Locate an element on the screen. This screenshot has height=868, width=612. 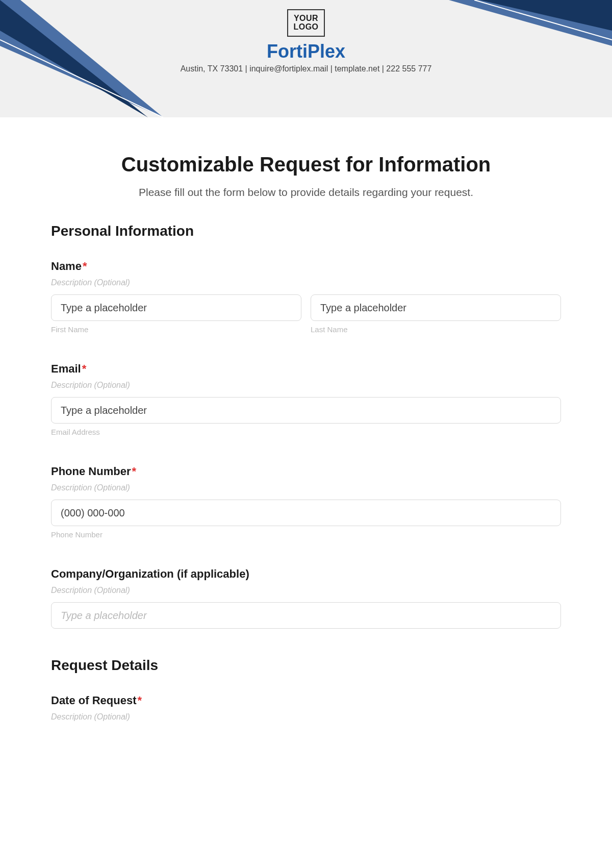
phone-sublabel: Phone Number is located at coordinates (306, 535).